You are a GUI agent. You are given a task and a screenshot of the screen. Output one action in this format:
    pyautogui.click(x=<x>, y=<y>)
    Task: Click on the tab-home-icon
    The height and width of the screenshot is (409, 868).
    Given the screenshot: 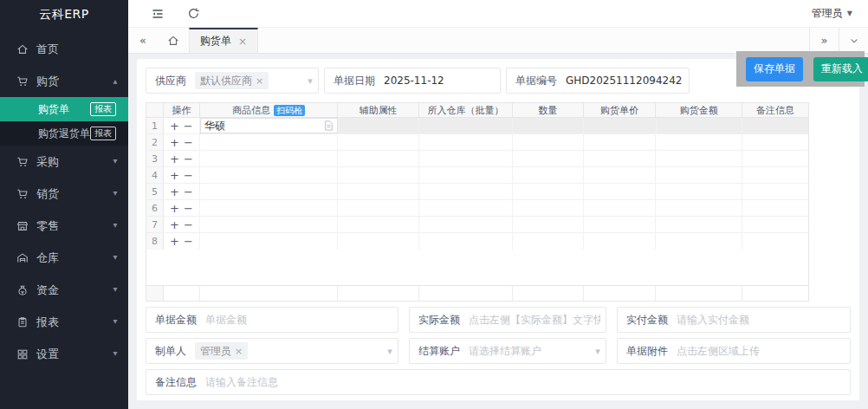 What is the action you would take?
    pyautogui.click(x=173, y=40)
    